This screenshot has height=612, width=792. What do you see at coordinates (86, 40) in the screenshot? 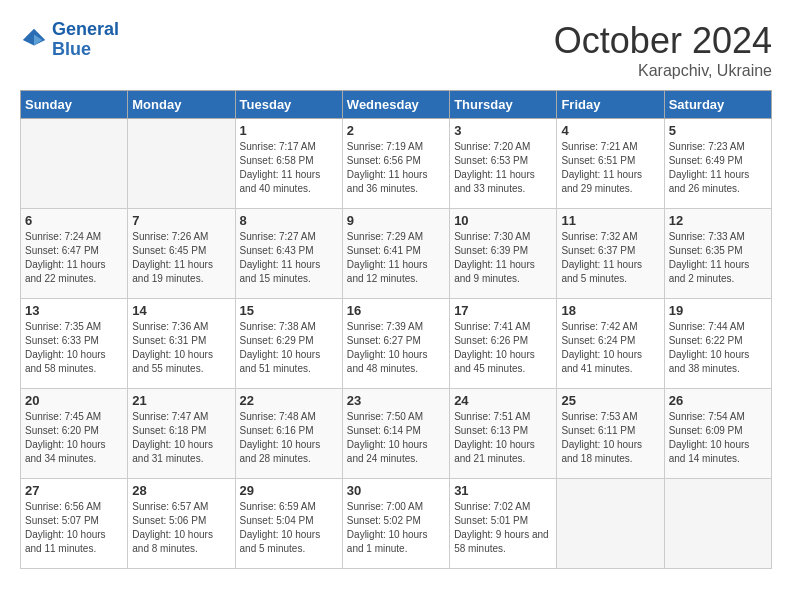
I see `logo-text: General Blue` at bounding box center [86, 40].